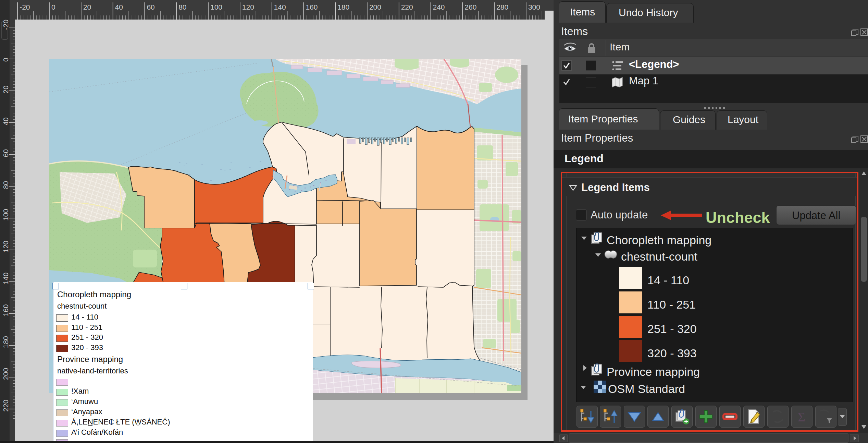 Image resolution: width=868 pixels, height=443 pixels. Describe the element at coordinates (25, 7) in the screenshot. I see `svg-text: -20` at that location.